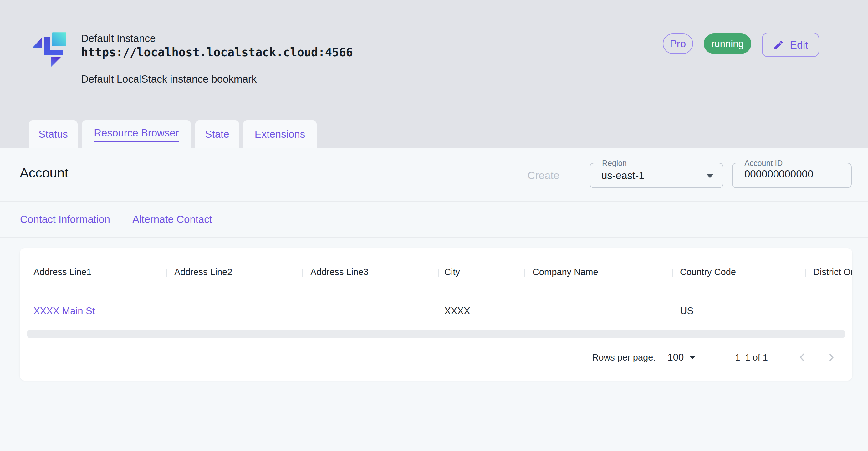 The image size is (868, 451). What do you see at coordinates (678, 44) in the screenshot?
I see `pro-badge-label: Pro` at bounding box center [678, 44].